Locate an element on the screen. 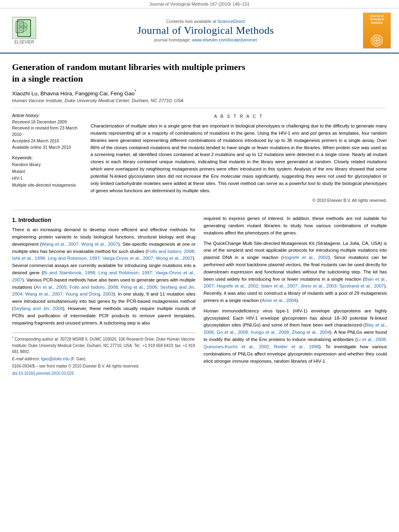 The width and height of the screenshot is (399, 532). header-divider is located at coordinates (200, 108).